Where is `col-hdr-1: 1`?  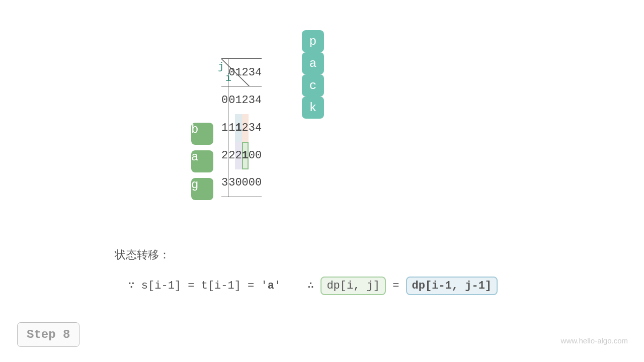 col-hdr-1: 1 is located at coordinates (238, 72).